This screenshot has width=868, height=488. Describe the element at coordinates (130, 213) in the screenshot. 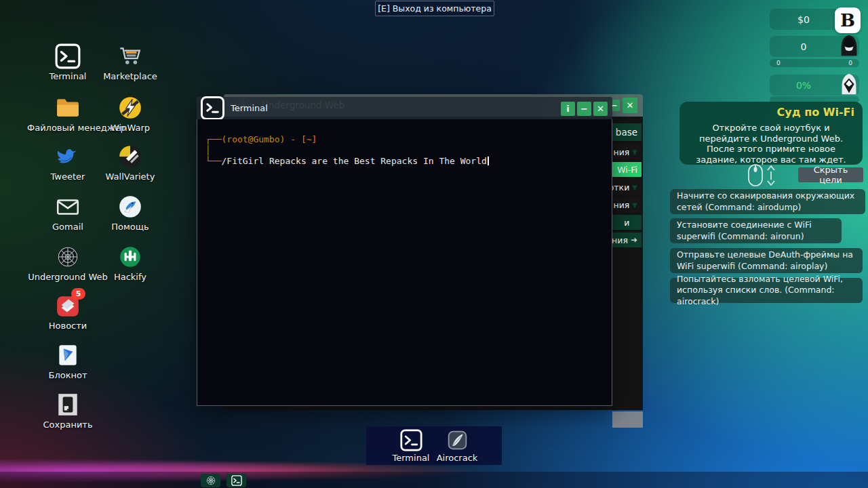

I see `desktop-icon-help: Помощь` at that location.